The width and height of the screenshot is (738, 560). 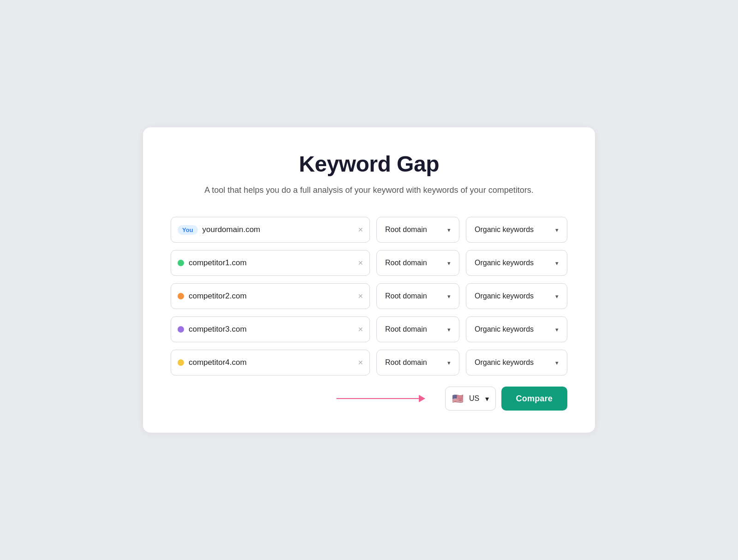 What do you see at coordinates (422, 399) in the screenshot?
I see `arrow-head` at bounding box center [422, 399].